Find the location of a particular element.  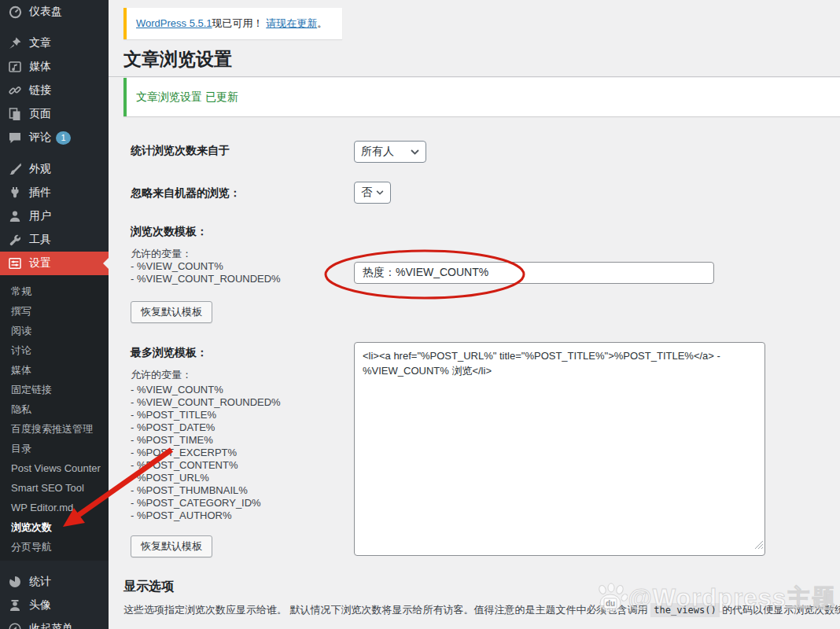

template-variable: - %POST_TITLE% is located at coordinates (206, 415).